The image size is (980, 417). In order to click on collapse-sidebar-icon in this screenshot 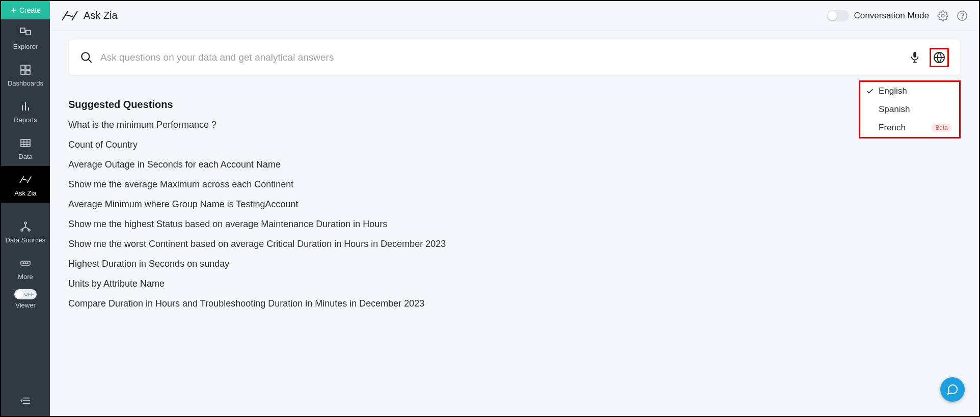, I will do `click(25, 402)`.